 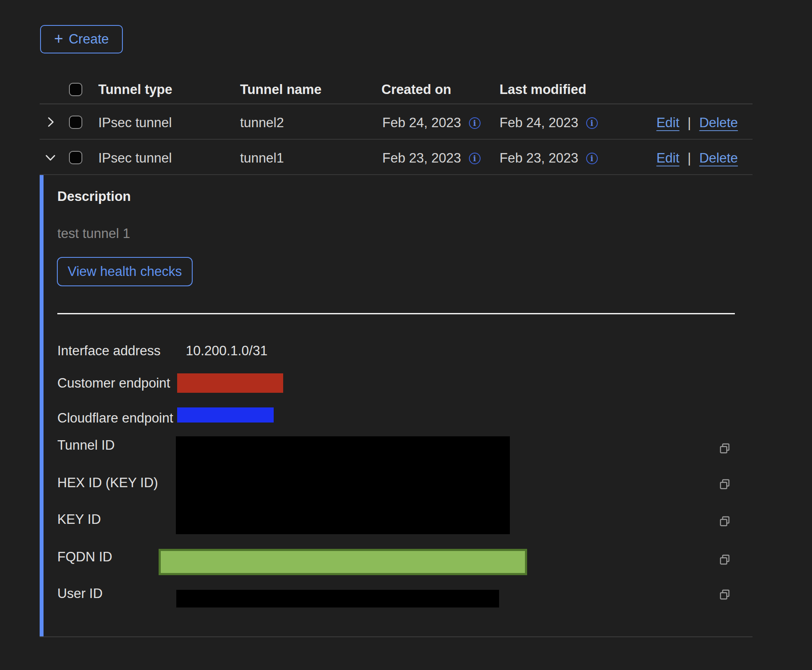 What do you see at coordinates (262, 158) in the screenshot?
I see `tunnel-name-cell: tunnel1` at bounding box center [262, 158].